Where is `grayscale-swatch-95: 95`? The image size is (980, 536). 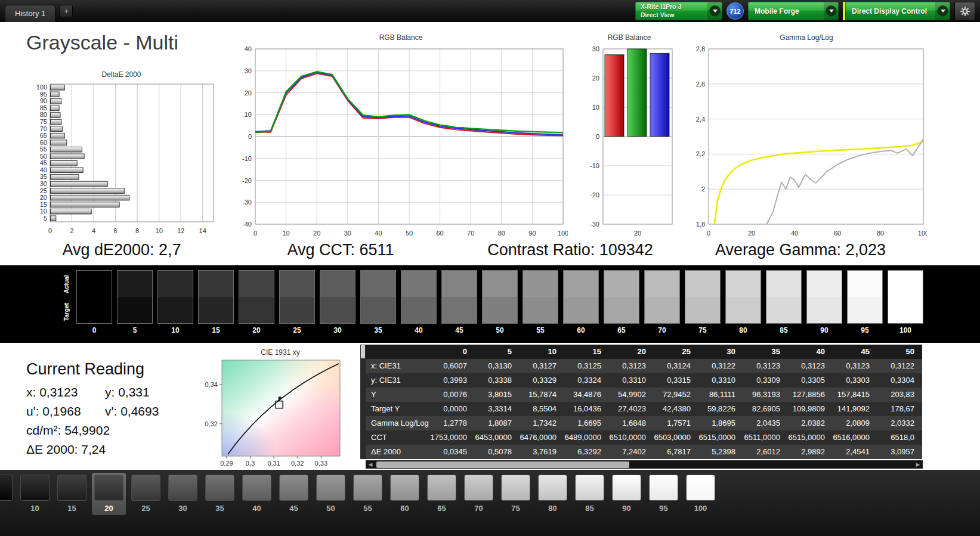 grayscale-swatch-95: 95 is located at coordinates (865, 302).